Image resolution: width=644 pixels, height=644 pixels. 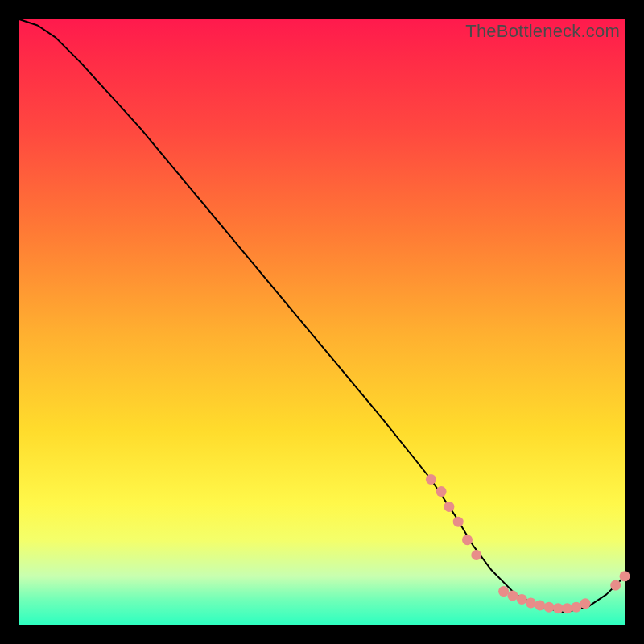 I want to click on marker-group, so click(x=528, y=544).